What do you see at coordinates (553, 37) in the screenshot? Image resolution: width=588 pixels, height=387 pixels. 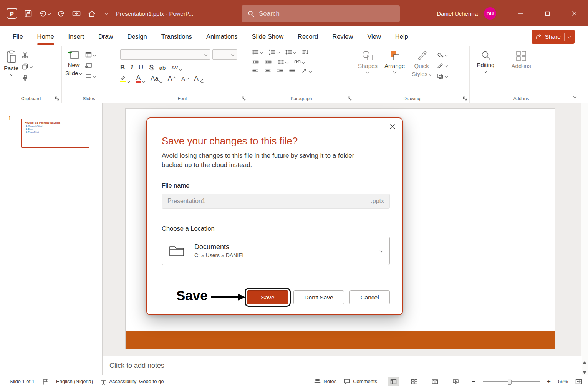 I see `share-button: Share` at bounding box center [553, 37].